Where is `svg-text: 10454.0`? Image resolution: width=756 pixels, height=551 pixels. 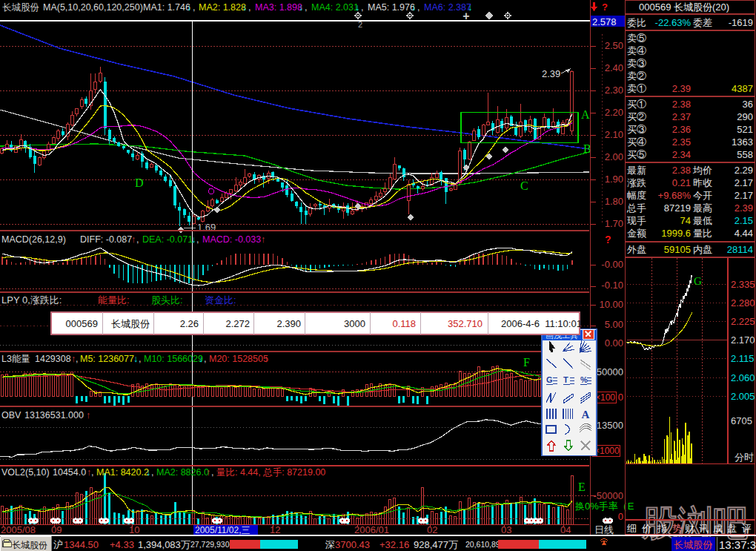
svg-text: 10454.0 is located at coordinates (70, 472).